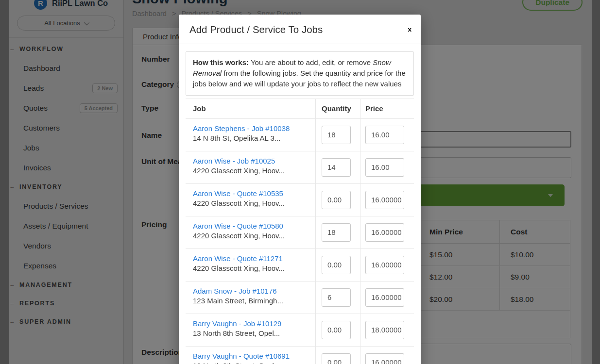  I want to click on job-cell: Aaron Wise - Job #100254220 Glasscott Xi…, so click(251, 167).